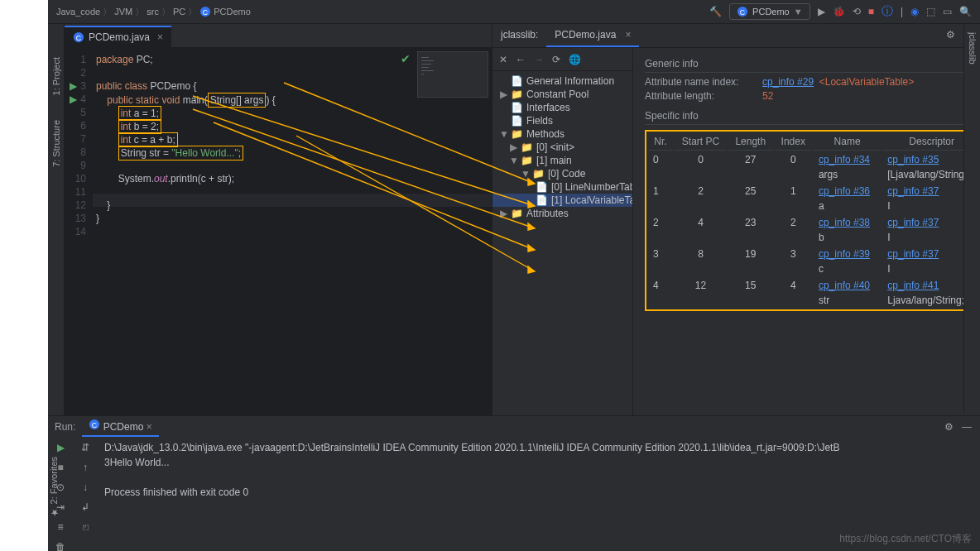 Image resolution: width=980 pixels, height=551 pixels. What do you see at coordinates (814, 142) in the screenshot?
I see `table-header: Nr.Start PCLengthIndexNameDescriptor` at bounding box center [814, 142].